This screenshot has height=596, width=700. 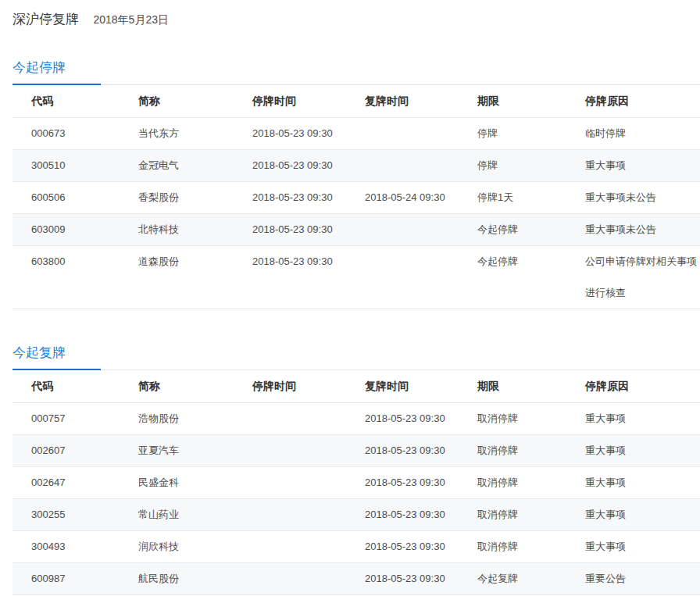 What do you see at coordinates (177, 134) in the screenshot?
I see `table-cell: 当代东方` at bounding box center [177, 134].